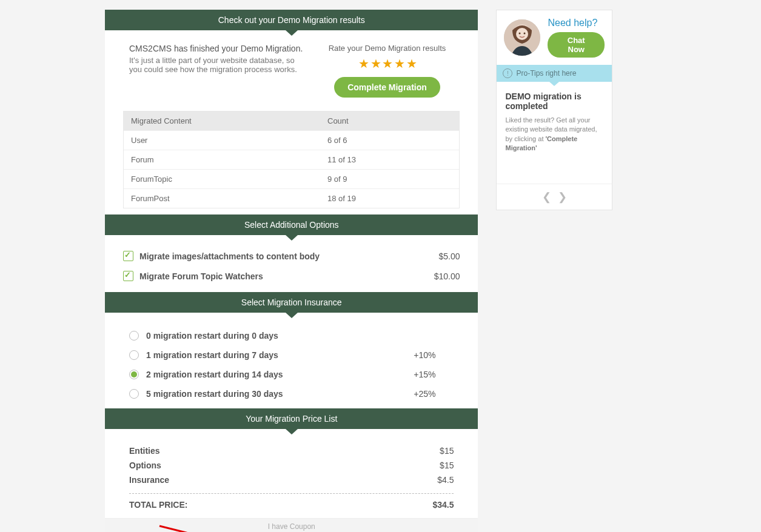 This screenshot has width=761, height=532. I want to click on insurance-percent: +10%, so click(424, 355).